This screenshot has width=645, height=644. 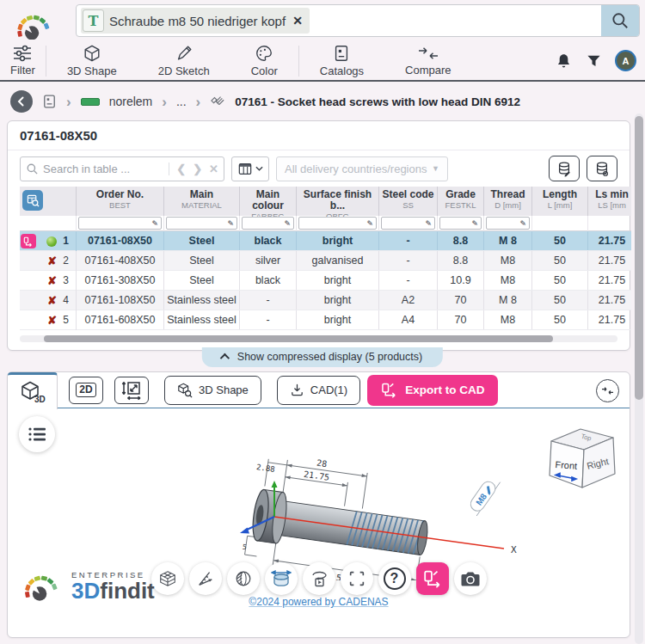 I want to click on column-header-length: LengthL [mm], so click(x=561, y=201).